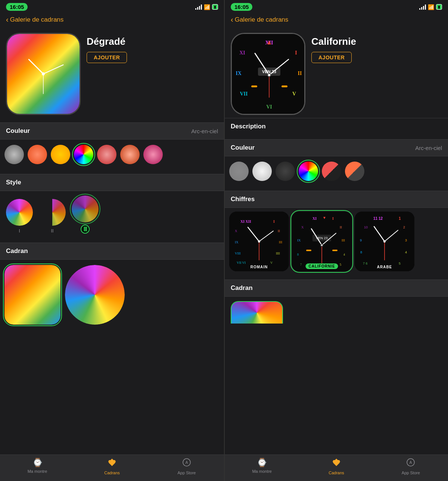  What do you see at coordinates (406, 252) in the screenshot?
I see `svg-text: 4` at bounding box center [406, 252].